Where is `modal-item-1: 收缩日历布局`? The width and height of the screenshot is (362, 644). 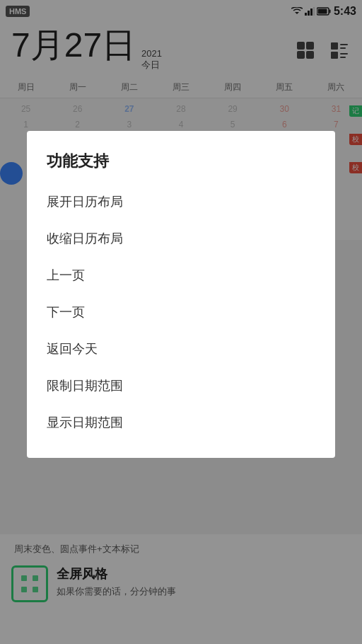
modal-item-1: 收缩日历布局 is located at coordinates (181, 238).